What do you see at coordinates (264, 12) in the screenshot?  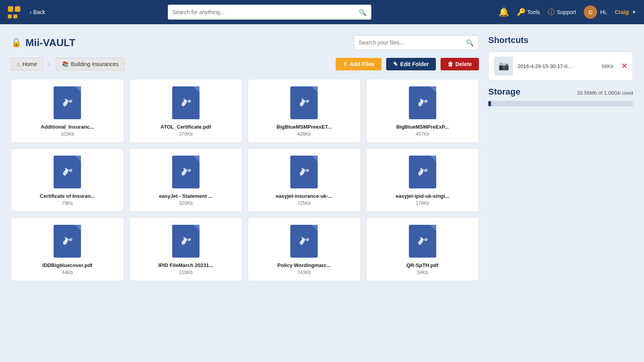 I see `global-search-input` at bounding box center [264, 12].